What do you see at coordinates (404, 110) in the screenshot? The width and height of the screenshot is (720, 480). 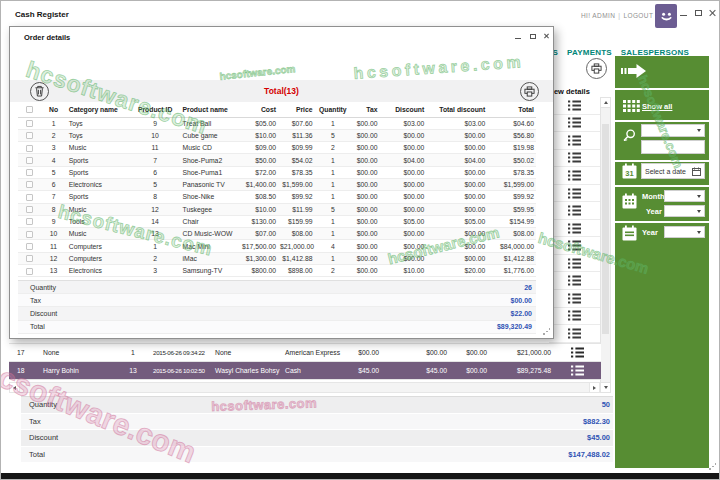 I see `column-header: Discount` at bounding box center [404, 110].